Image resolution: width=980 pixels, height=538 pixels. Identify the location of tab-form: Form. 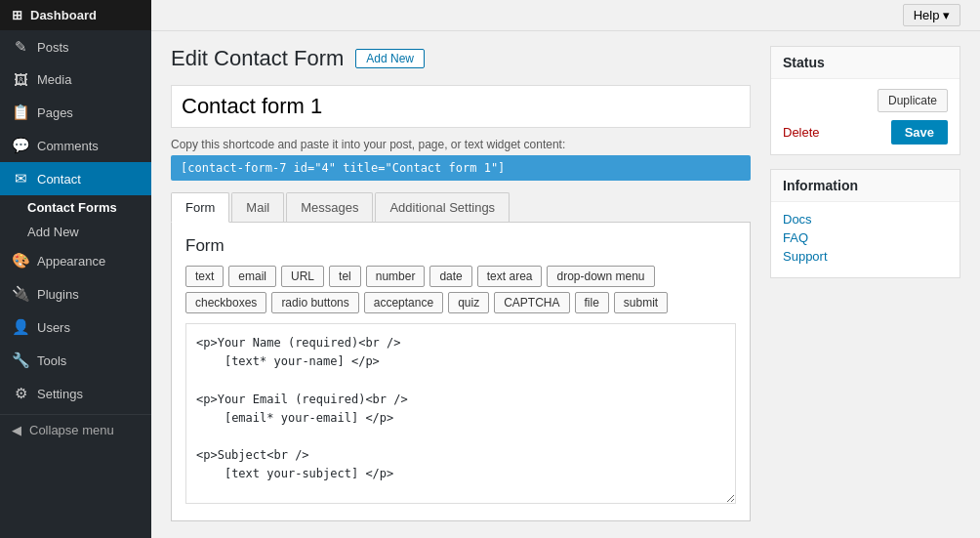
(200, 207).